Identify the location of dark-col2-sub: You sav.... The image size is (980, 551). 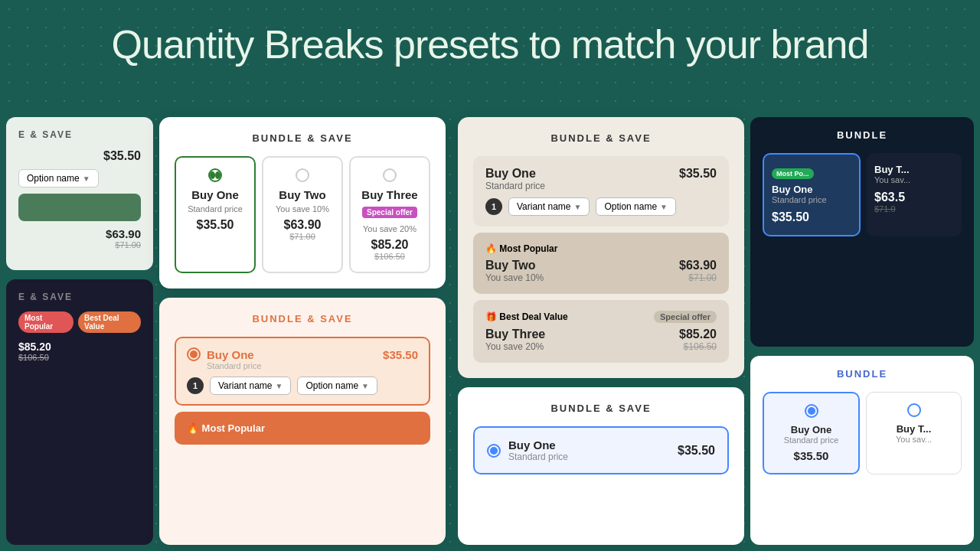
(914, 180).